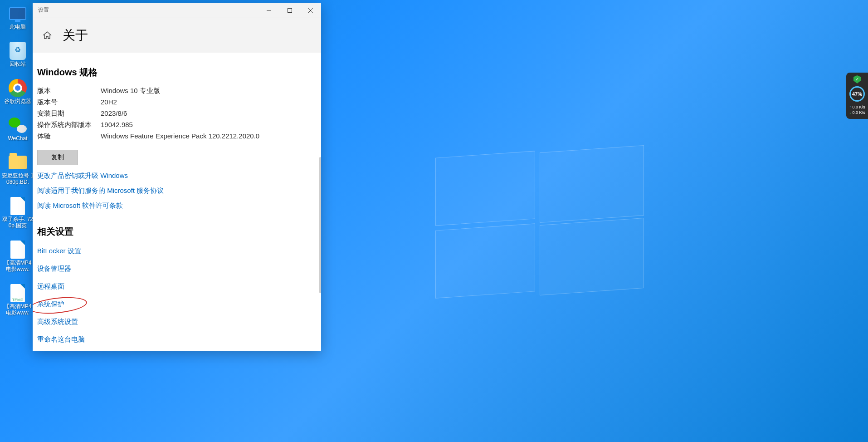 The height and width of the screenshot is (442, 868). Describe the element at coordinates (18, 256) in the screenshot. I see `desktop-icon-file: 【高清MP4 电影www.` at that location.